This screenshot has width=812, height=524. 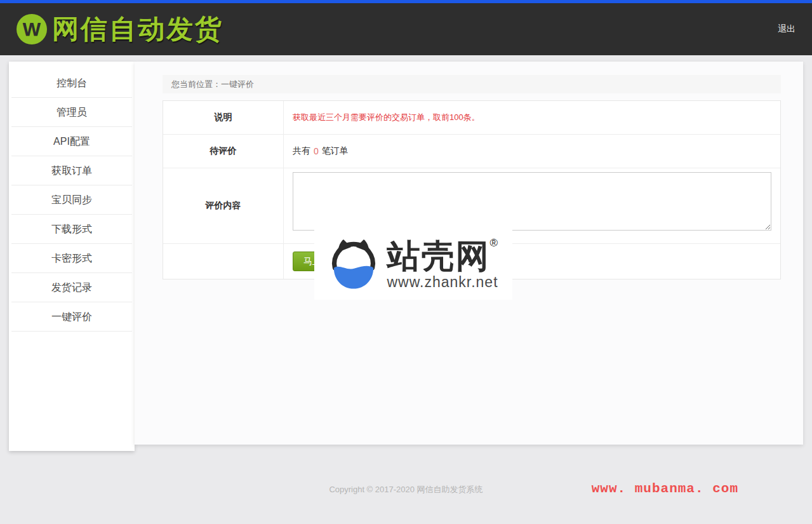 I want to click on row-label-description: 说明, so click(x=223, y=118).